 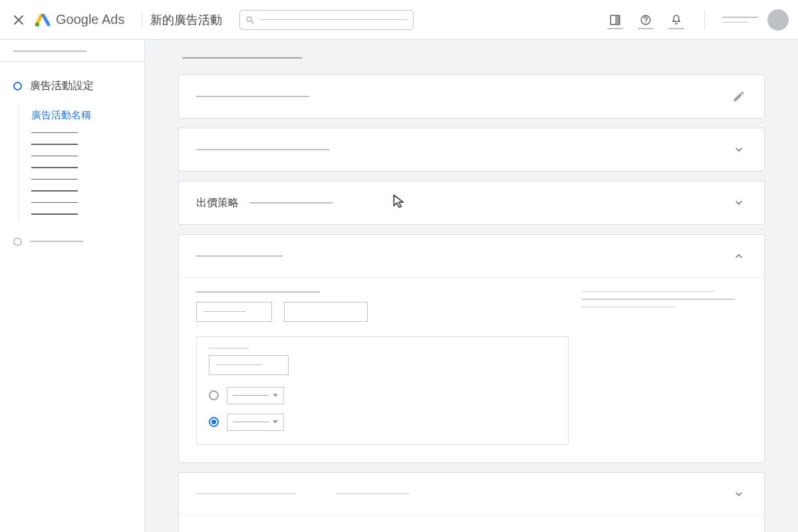 I want to click on sidebar-step-next, so click(x=72, y=242).